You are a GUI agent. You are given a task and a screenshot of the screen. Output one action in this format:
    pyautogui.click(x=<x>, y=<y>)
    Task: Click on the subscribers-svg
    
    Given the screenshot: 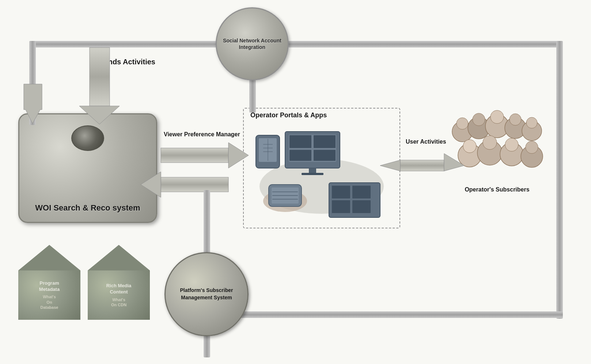 What is the action you would take?
    pyautogui.click(x=499, y=143)
    